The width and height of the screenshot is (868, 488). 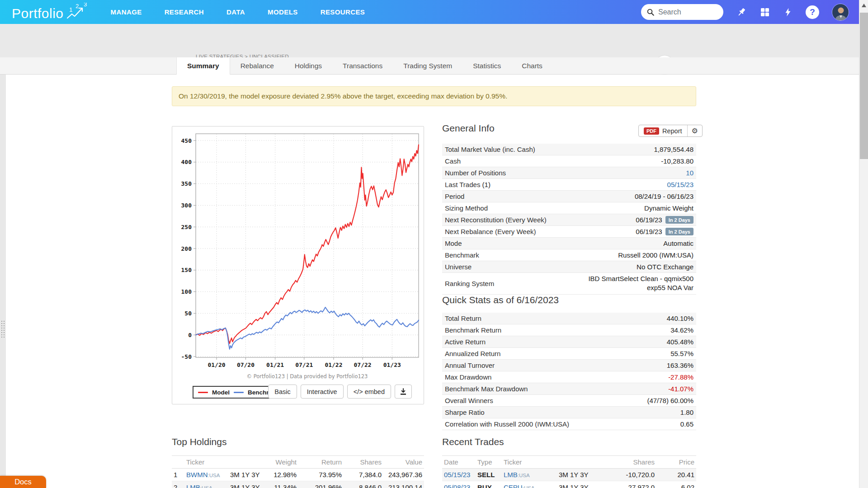 I want to click on general-info-table: Total Market Value (inc. Cash)1,879,554.…, so click(x=569, y=219).